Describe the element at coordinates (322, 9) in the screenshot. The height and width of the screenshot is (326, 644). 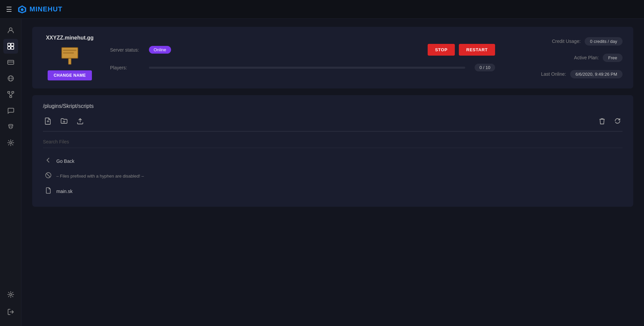
I see `topnav: ☰ MINEHUT` at that location.